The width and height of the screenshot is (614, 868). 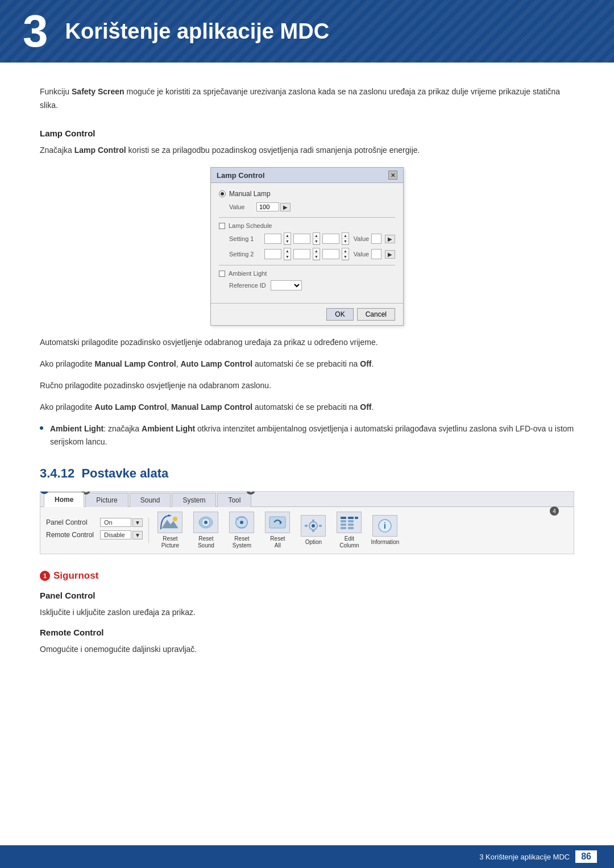 I want to click on reset-sound-label: ResetSound, so click(x=206, y=542).